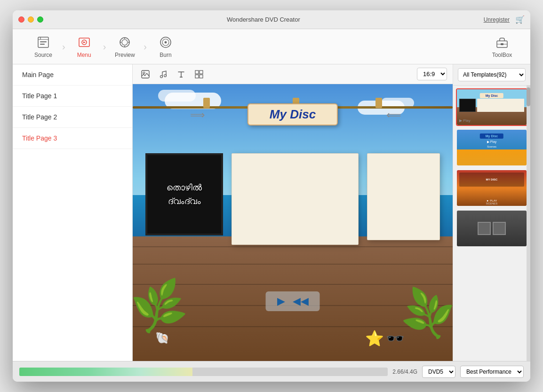  Describe the element at coordinates (22, 20) in the screenshot. I see `close-button` at that location.